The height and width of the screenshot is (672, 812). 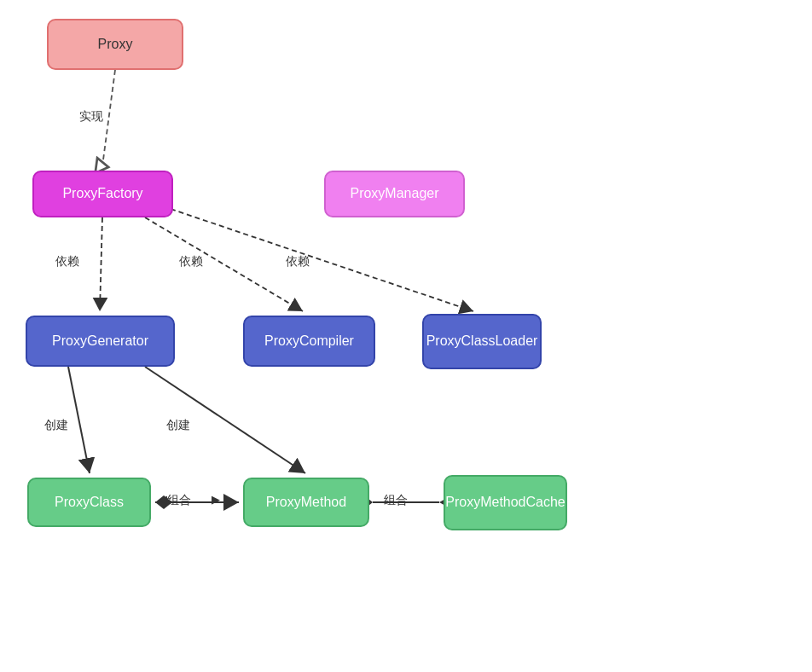 What do you see at coordinates (482, 341) in the screenshot?
I see `proxy-classloader-node: ProxyClassLoader` at bounding box center [482, 341].